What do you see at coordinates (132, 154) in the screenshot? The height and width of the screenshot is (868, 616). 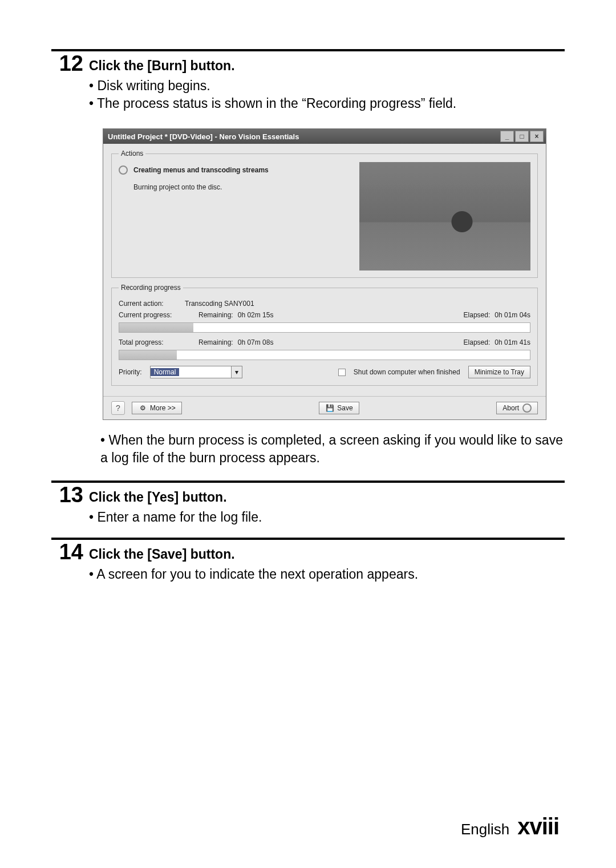 I see `actions-legend: Actions` at bounding box center [132, 154].